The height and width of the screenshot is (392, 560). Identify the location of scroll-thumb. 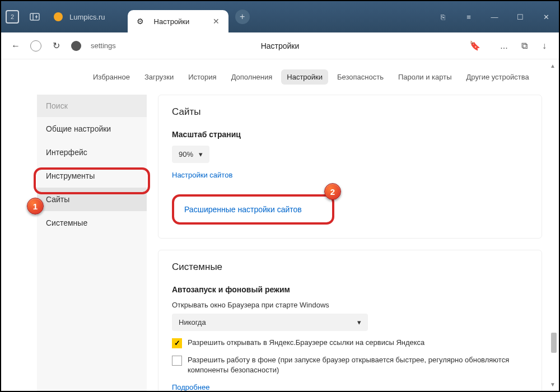
(554, 343).